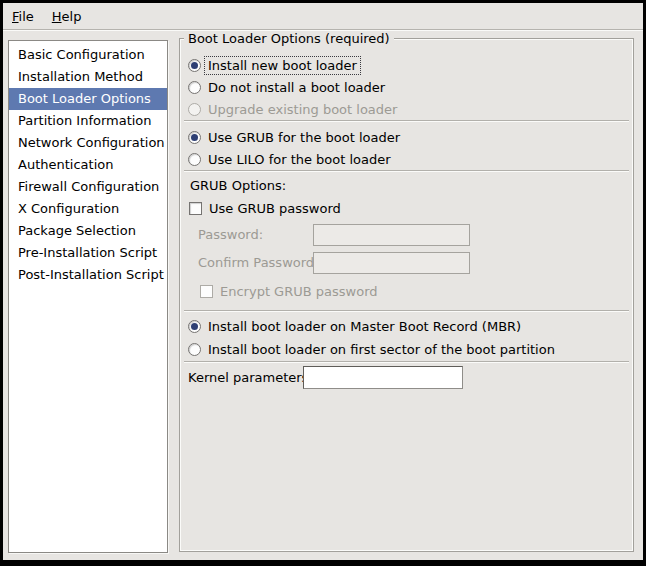 The image size is (646, 566). What do you see at coordinates (88, 121) in the screenshot?
I see `sidebar-item-partition-information: Partition Information` at bounding box center [88, 121].